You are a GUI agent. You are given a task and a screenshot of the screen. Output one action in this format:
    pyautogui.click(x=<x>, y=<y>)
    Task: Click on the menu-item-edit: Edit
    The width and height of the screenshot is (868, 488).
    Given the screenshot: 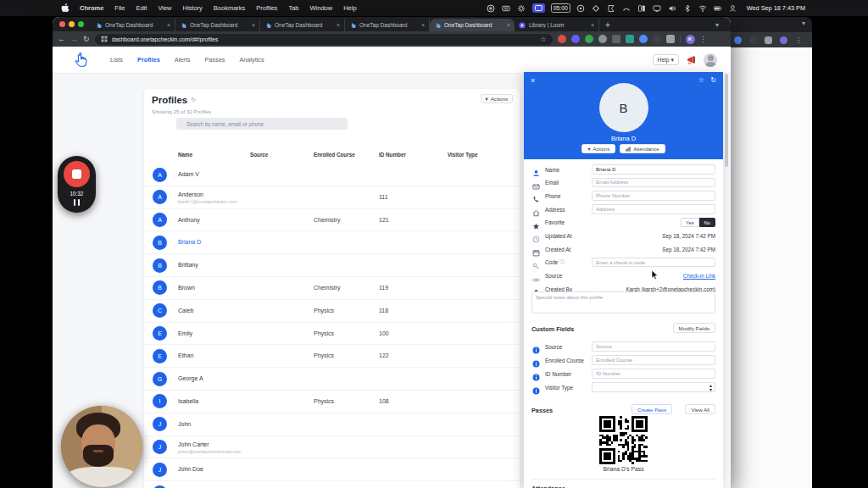 What is the action you would take?
    pyautogui.click(x=141, y=8)
    